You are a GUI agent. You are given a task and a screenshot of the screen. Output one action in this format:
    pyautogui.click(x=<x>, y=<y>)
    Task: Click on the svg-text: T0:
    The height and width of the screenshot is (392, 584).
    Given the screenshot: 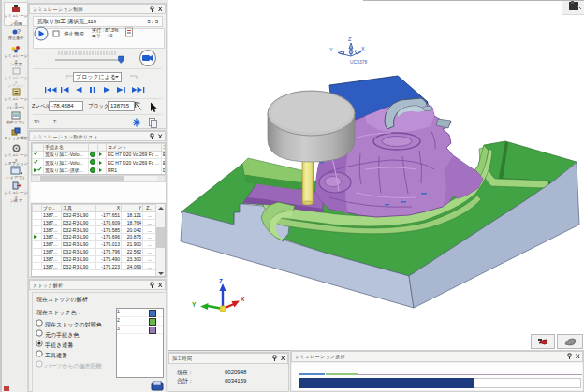 What is the action you would take?
    pyautogui.click(x=37, y=122)
    